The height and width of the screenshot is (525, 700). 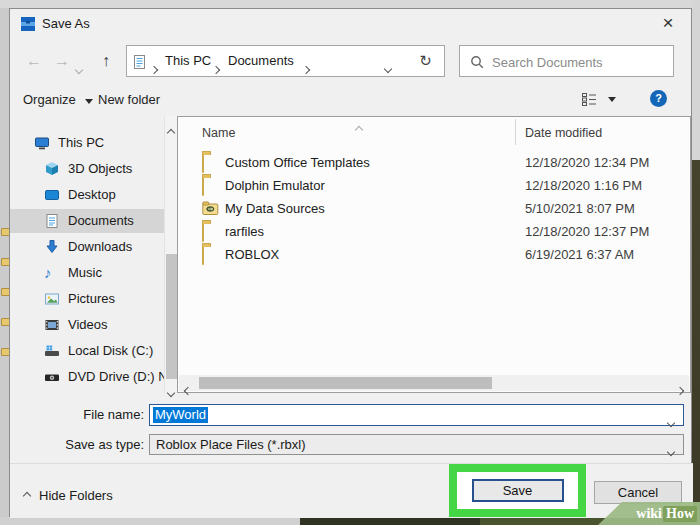 I want to click on desktop-icon, so click(x=52, y=195).